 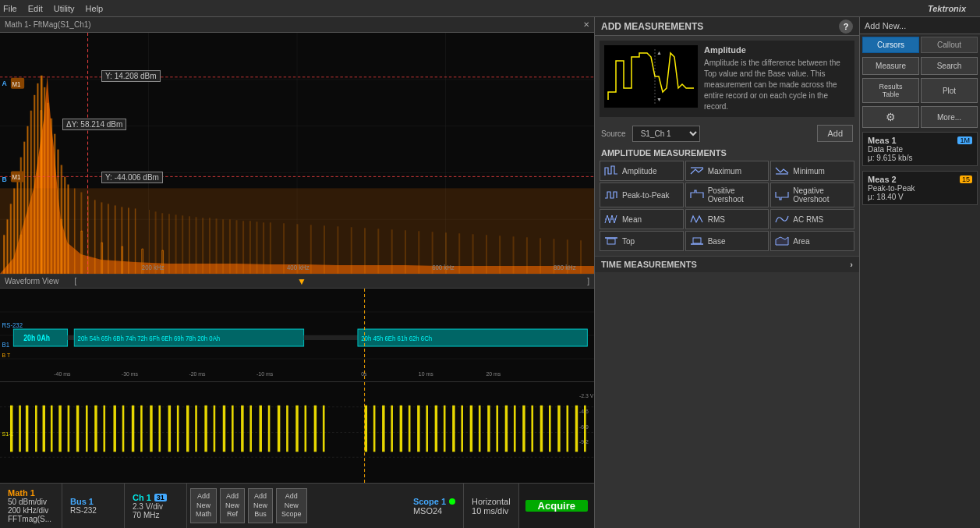 What do you see at coordinates (642, 241) in the screenshot?
I see `meas-top: Top` at bounding box center [642, 241].